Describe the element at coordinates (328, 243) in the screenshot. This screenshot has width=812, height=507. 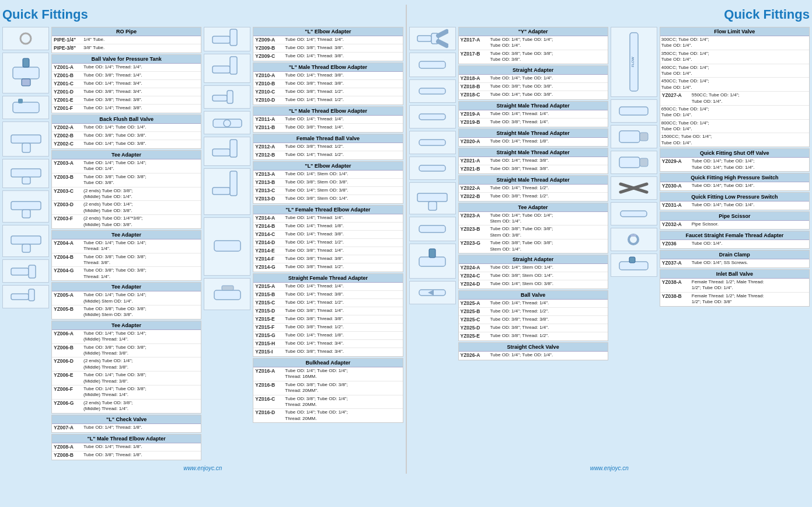
I see `table-row: YZ014-DTube OD: 1/4"; Thread: 1/2".` at that location.